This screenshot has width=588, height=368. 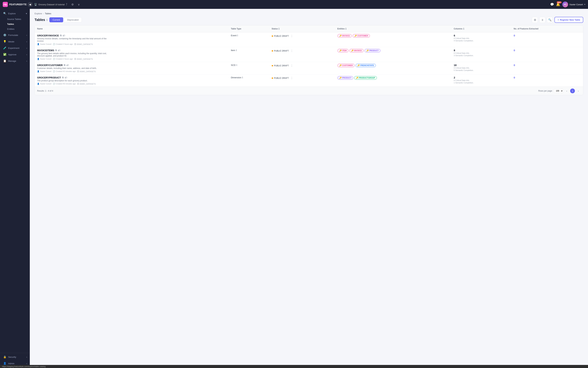 What do you see at coordinates (56, 20) in the screenshot?
I see `tab-current: Current` at bounding box center [56, 20].